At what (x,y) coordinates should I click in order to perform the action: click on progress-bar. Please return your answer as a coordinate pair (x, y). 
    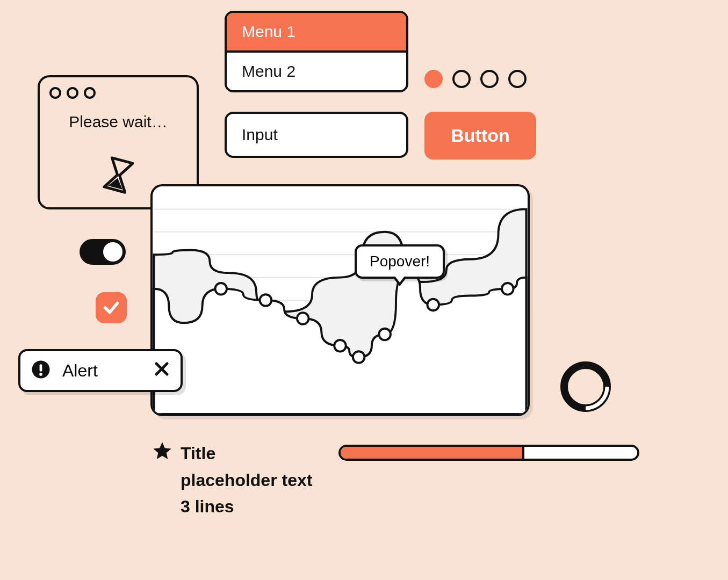
    Looking at the image, I should click on (489, 453).